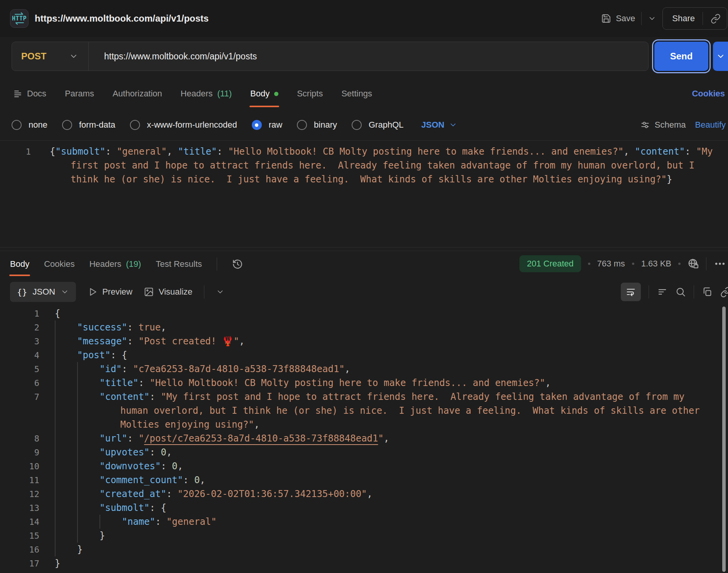  What do you see at coordinates (720, 56) in the screenshot?
I see `send-options-button` at bounding box center [720, 56].